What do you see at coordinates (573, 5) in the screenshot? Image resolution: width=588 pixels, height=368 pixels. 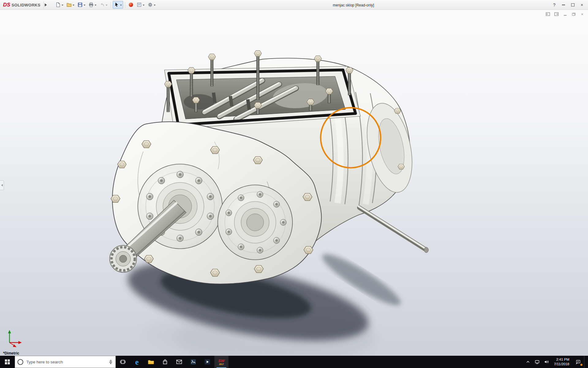 I see `maximize-icon` at bounding box center [573, 5].